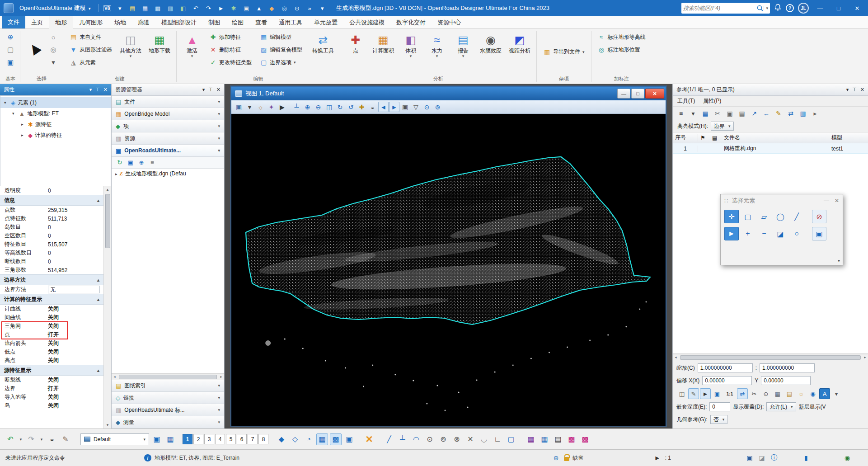  Describe the element at coordinates (780, 234) in the screenshot. I see `select-filled-icon: ◪` at that location.